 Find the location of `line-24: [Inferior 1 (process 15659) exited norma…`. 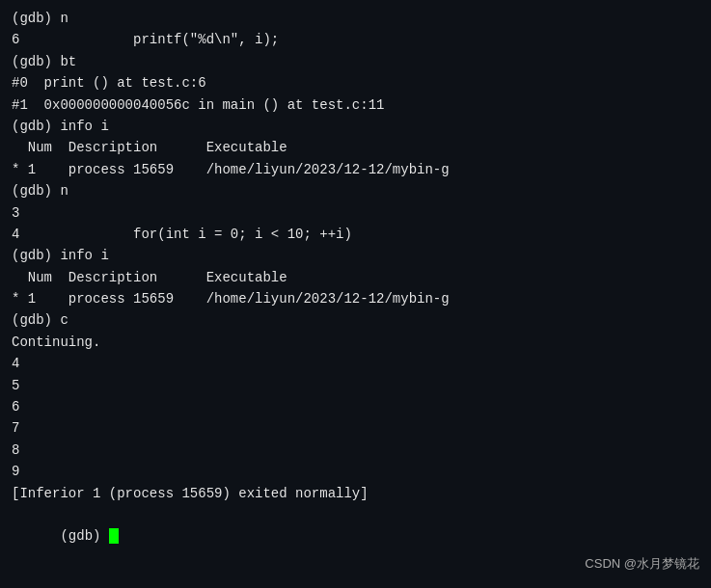

line-24: [Inferior 1 (process 15659) exited norma… is located at coordinates (355, 494).